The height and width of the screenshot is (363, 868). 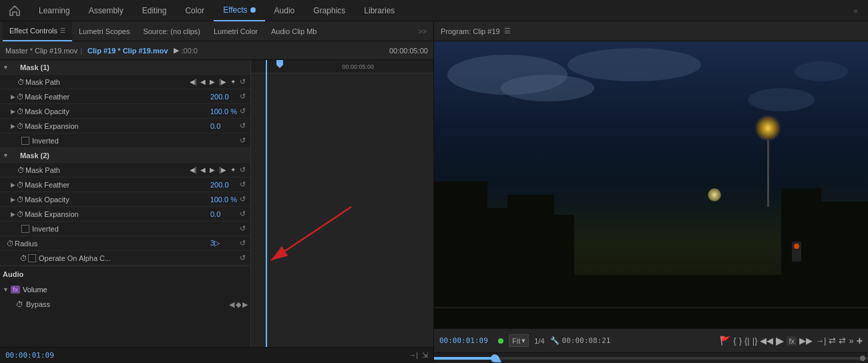 What do you see at coordinates (7, 290) in the screenshot?
I see `volume-expand: ▼` at bounding box center [7, 290].